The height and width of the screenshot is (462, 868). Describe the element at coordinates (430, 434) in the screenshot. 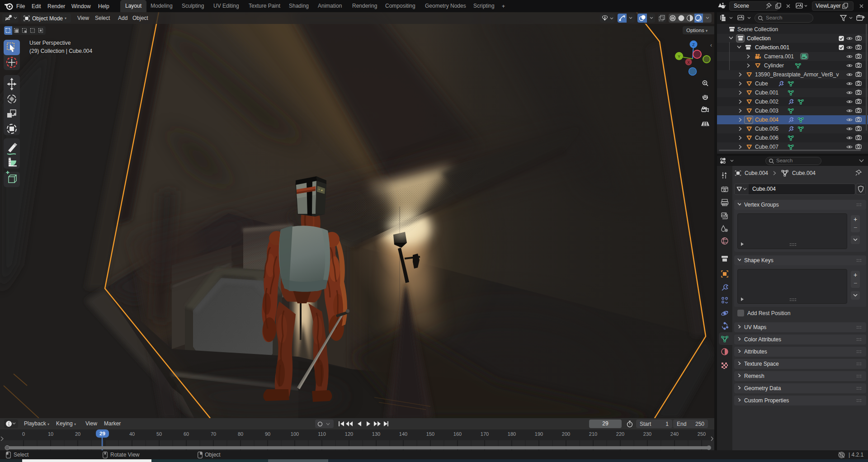

I see `svg-text: 150` at that location.